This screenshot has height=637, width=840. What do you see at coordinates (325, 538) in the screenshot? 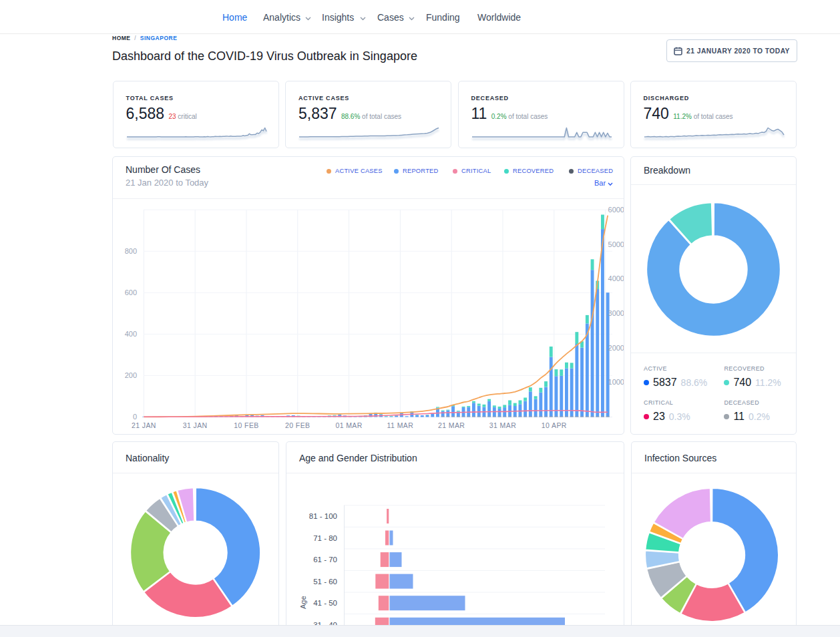
I see `svg-text: 71 - 80` at bounding box center [325, 538].